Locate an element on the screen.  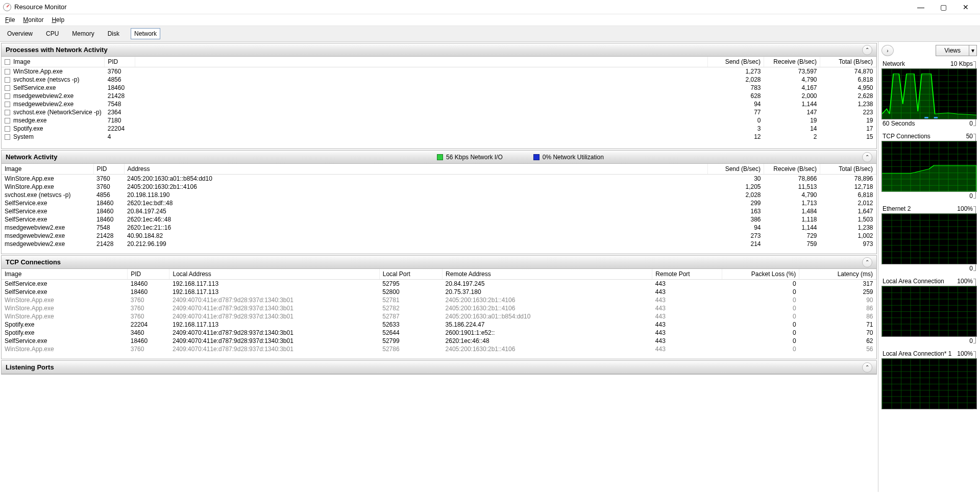
panel-activity-header: Network Activity 56 Kbps Network I/O 0% … is located at coordinates (439, 157).